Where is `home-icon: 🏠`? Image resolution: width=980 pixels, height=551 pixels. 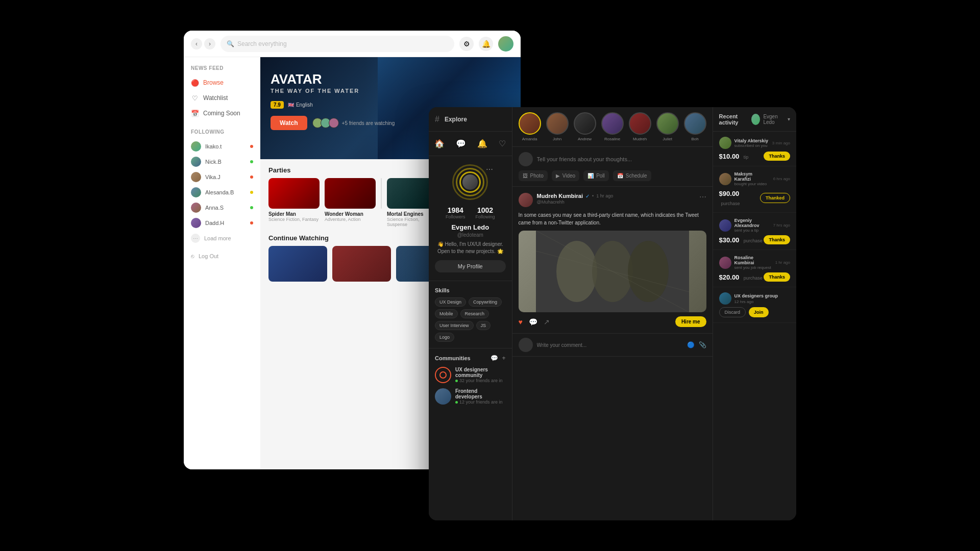 home-icon: 🏠 is located at coordinates (439, 144).